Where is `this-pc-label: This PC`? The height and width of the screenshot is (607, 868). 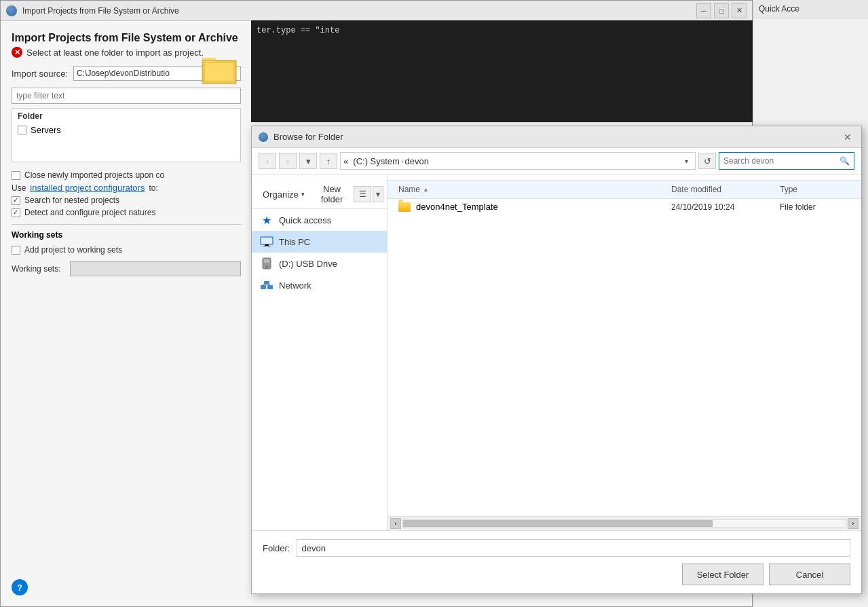
this-pc-label: This PC is located at coordinates (295, 242).